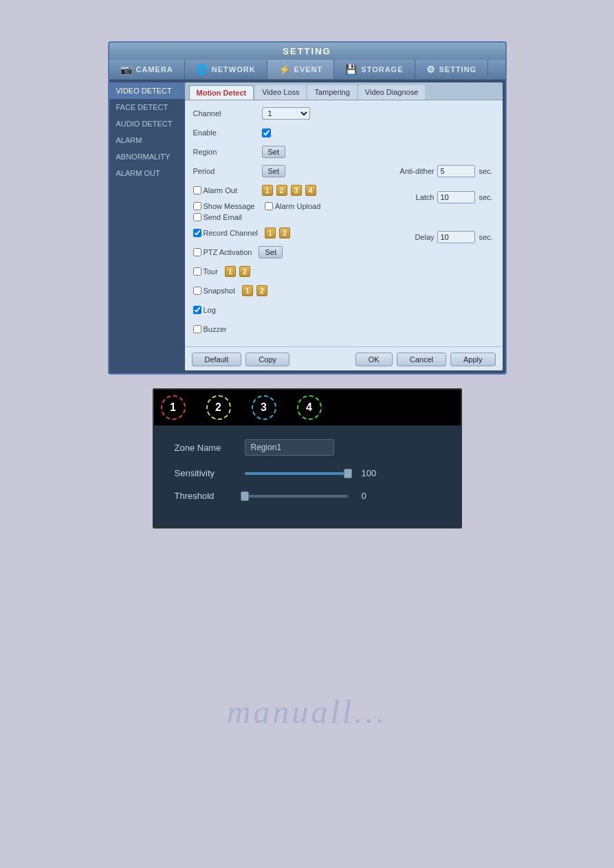 This screenshot has height=868, width=614. What do you see at coordinates (226, 233) in the screenshot?
I see `record-channel-item: Record Channel` at bounding box center [226, 233].